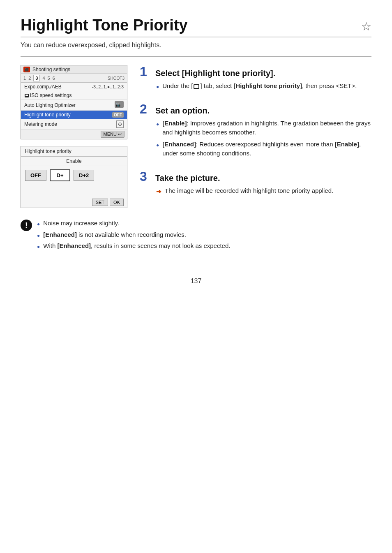 The image size is (392, 553). I want to click on step-1-title: Select [Highlight tone priority]., so click(215, 73).